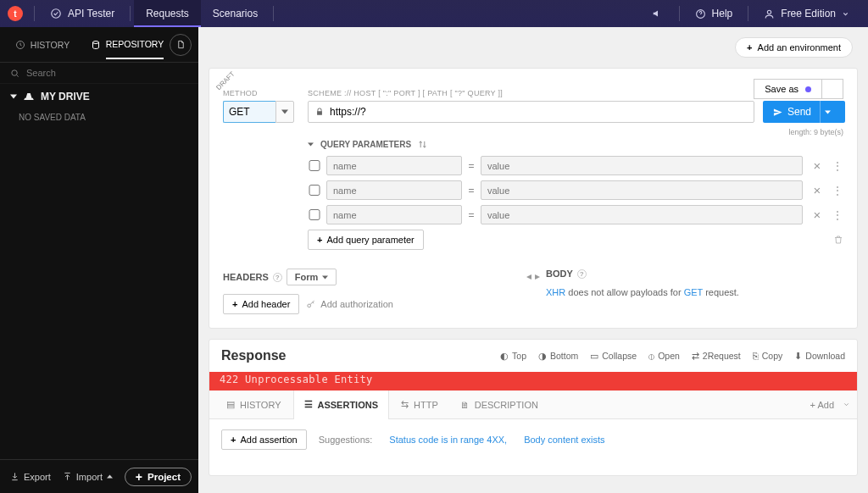 The height and width of the screenshot is (493, 868). I want to click on lock-icon, so click(320, 112).